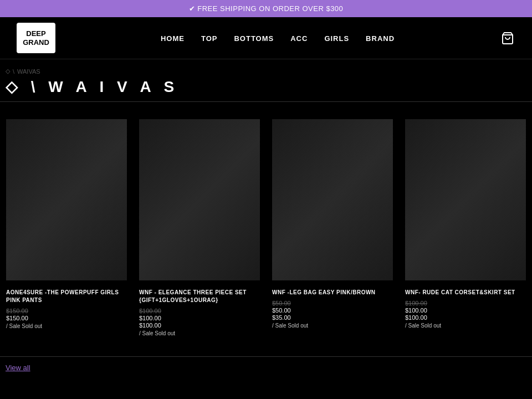 This screenshot has height=399, width=532. Describe the element at coordinates (17, 311) in the screenshot. I see `price-original: $150.00` at that location.